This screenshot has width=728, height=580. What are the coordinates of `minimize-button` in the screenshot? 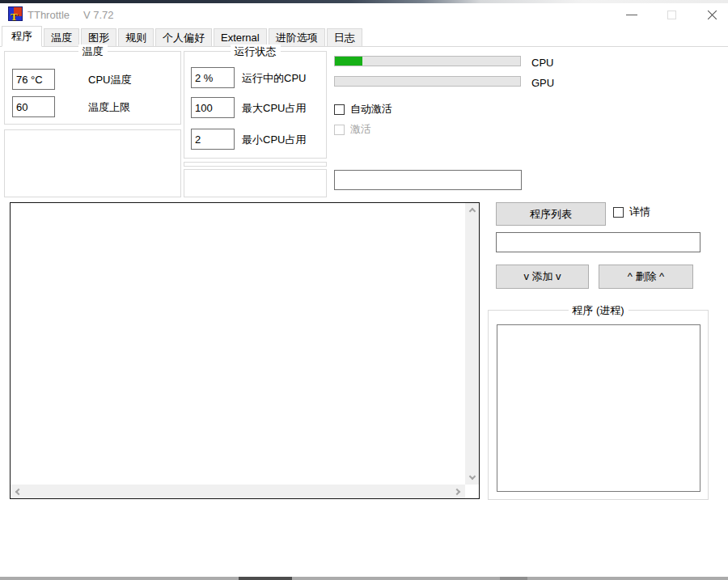 It's located at (631, 15).